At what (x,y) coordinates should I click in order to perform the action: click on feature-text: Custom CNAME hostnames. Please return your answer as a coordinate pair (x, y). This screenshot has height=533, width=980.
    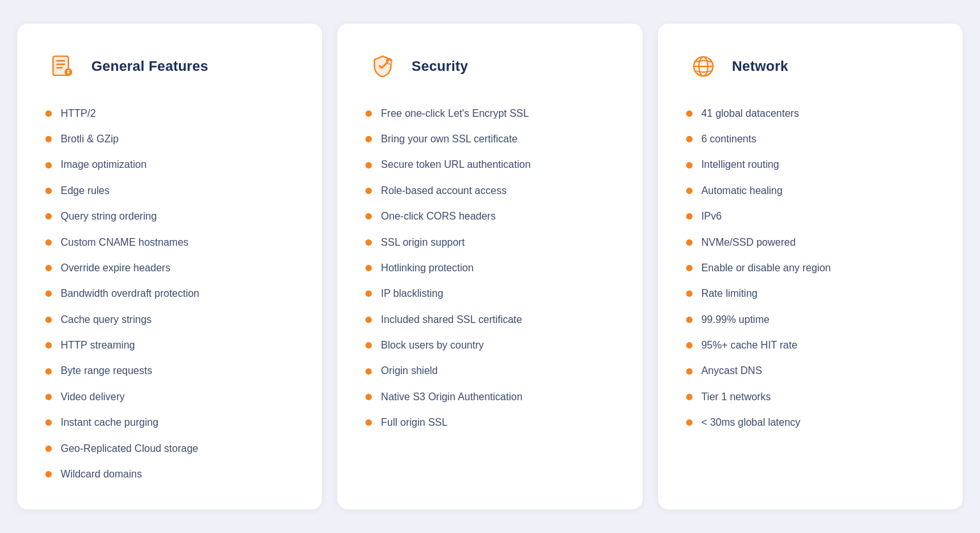
    Looking at the image, I should click on (125, 243).